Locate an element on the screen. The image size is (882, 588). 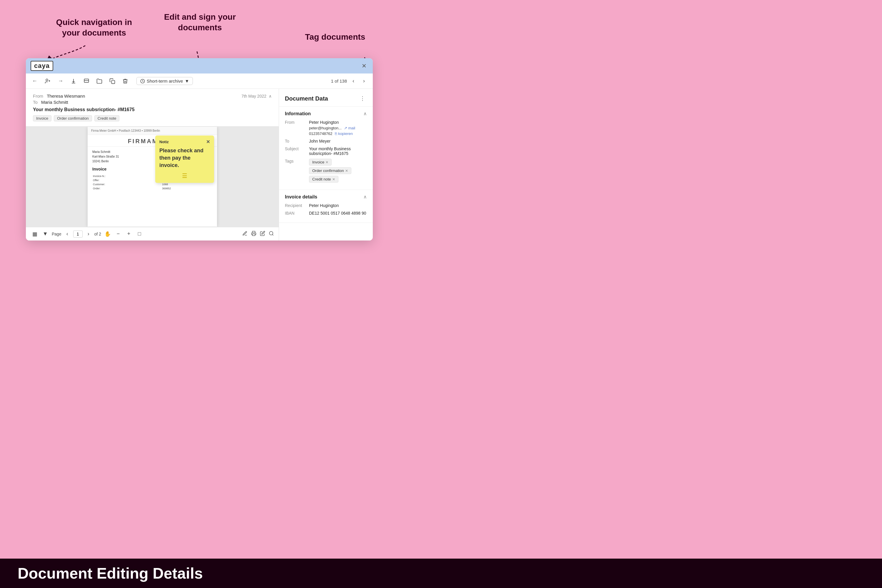
zoom-in-icon: + is located at coordinates (129, 234).